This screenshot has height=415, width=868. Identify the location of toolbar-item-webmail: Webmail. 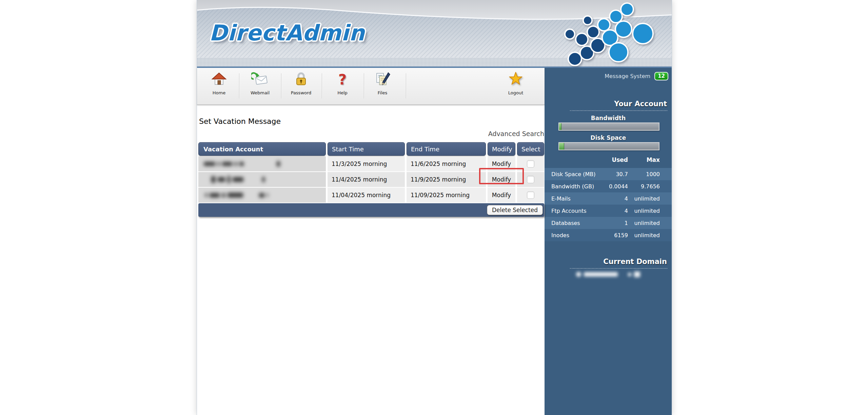
(260, 83).